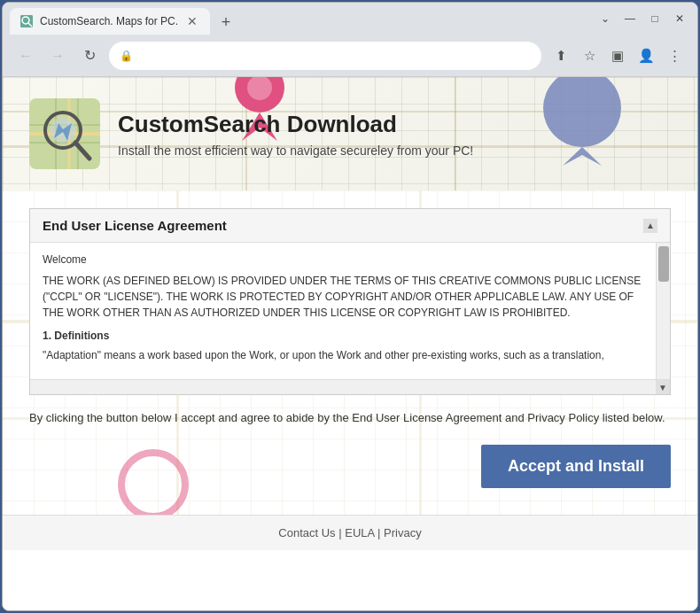  Describe the element at coordinates (630, 19) in the screenshot. I see `minimize-button: —` at that location.